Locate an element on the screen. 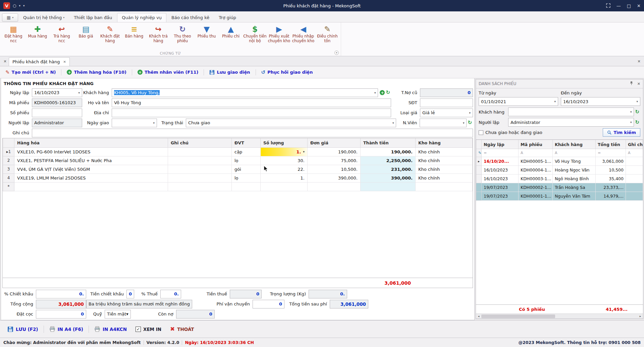 This screenshot has height=347, width=644. from-date-select: 01/10/2021▾ is located at coordinates (519, 101).